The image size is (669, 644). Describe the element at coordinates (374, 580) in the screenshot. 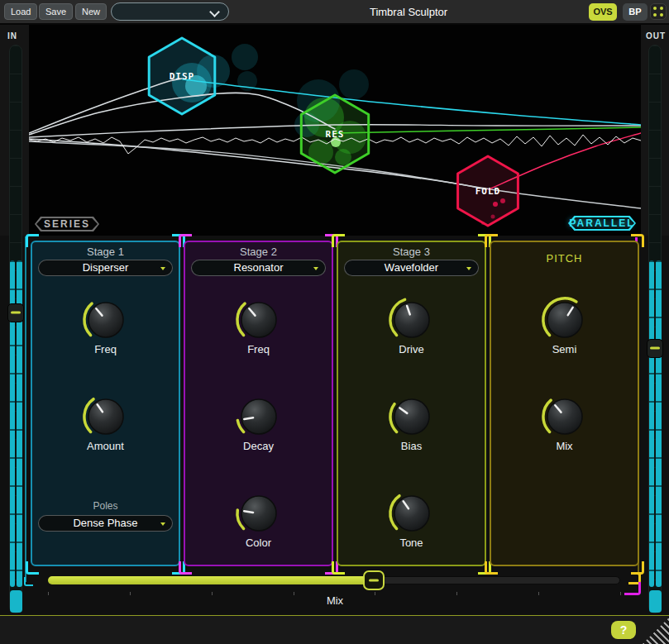

I see `mix-slider-thumb` at that location.